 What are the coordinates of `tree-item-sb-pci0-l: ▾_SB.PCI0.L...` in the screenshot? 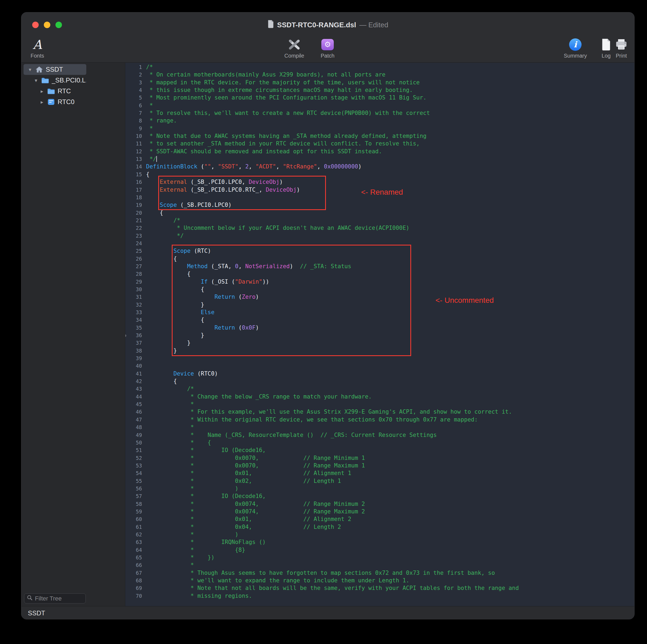 It's located at (55, 80).